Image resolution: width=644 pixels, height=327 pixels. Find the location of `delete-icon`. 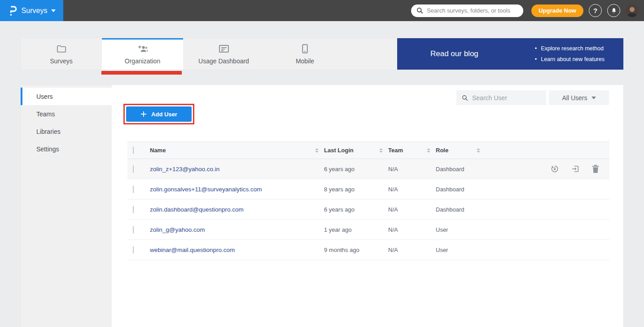

delete-icon is located at coordinates (596, 169).